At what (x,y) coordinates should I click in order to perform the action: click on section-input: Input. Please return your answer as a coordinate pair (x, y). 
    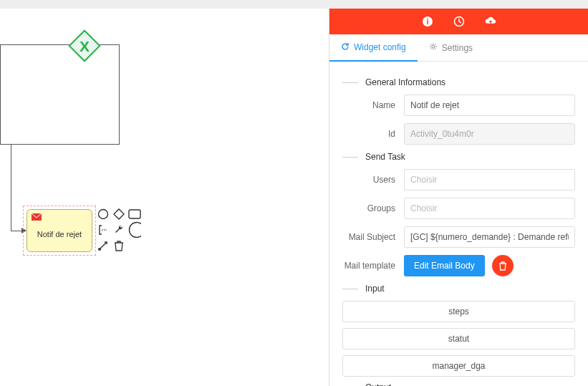
    Looking at the image, I should click on (458, 289).